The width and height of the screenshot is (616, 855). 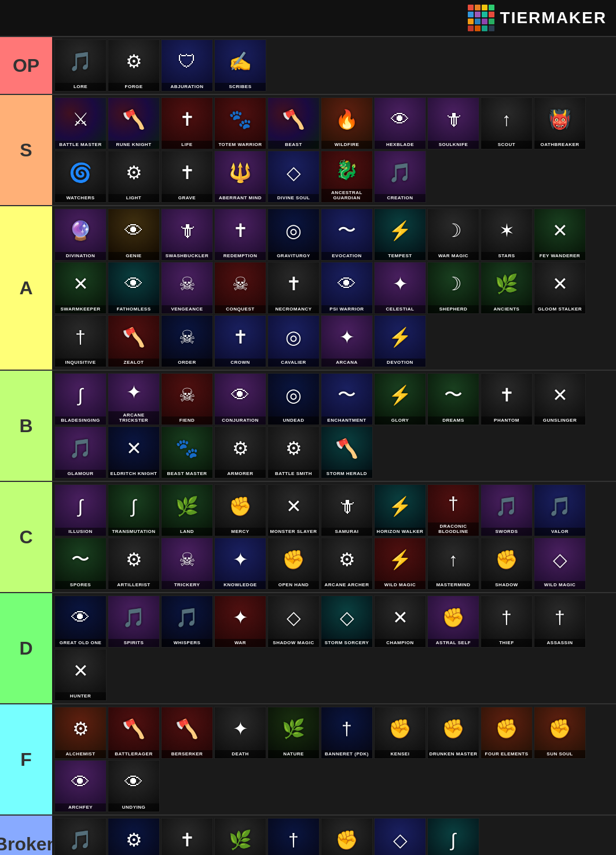 I want to click on tier-item: ✦Death, so click(x=240, y=733).